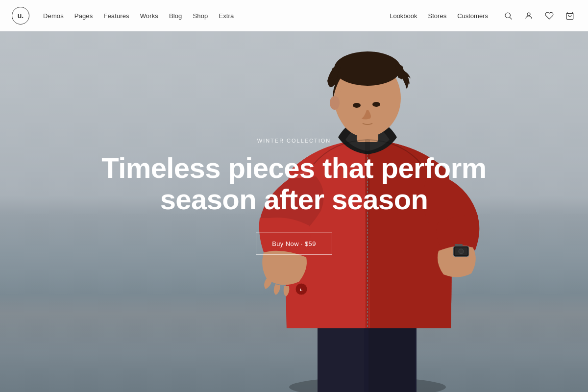 The height and width of the screenshot is (392, 588). Describe the element at coordinates (53, 16) in the screenshot. I see `nav-item-demos: Demos` at that location.